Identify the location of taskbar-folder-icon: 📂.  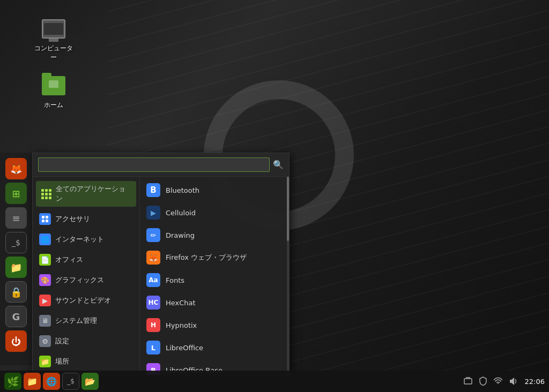
(90, 381).